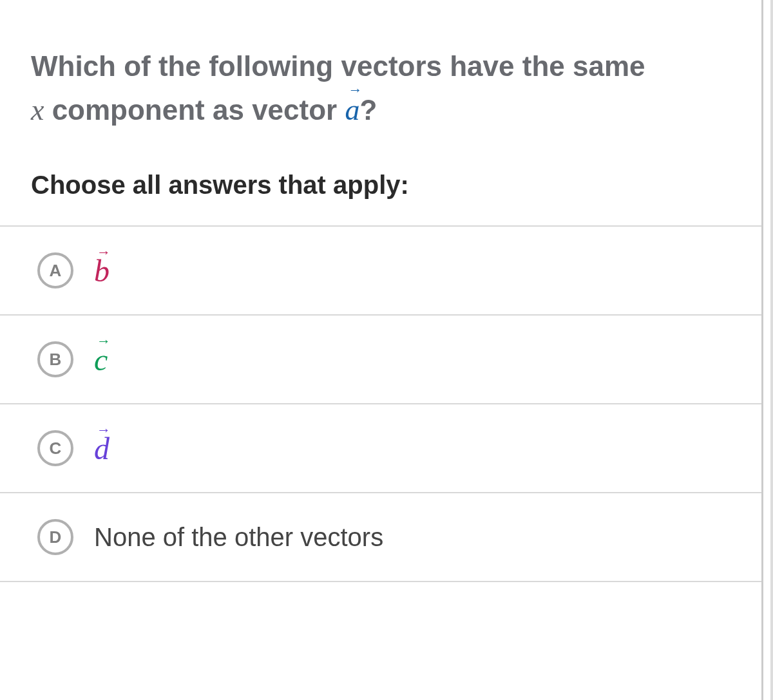  I want to click on question-suffix: ?, so click(368, 109).